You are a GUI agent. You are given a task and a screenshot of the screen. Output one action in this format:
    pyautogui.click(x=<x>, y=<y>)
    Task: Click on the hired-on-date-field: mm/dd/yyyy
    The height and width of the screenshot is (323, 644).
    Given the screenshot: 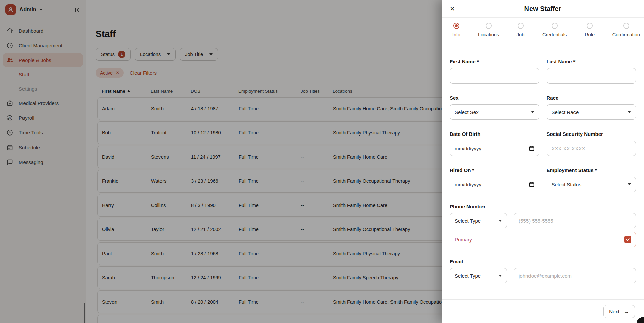 What is the action you would take?
    pyautogui.click(x=494, y=184)
    